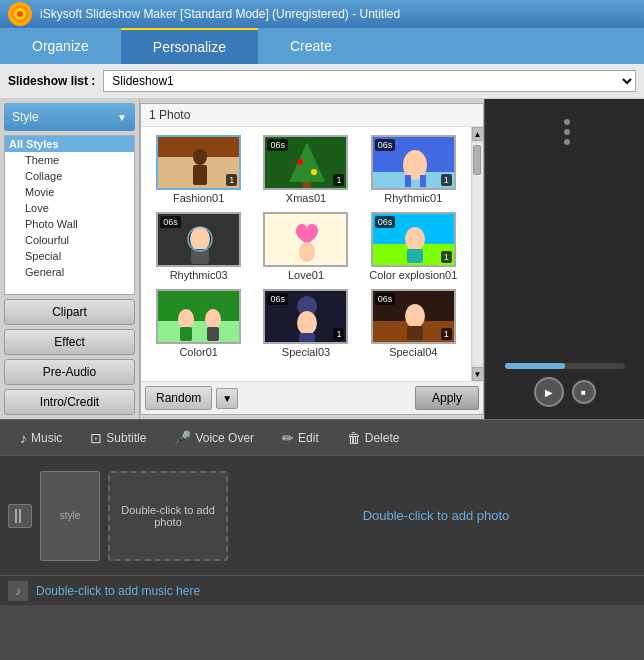 The width and height of the screenshot is (644, 660). What do you see at coordinates (198, 170) in the screenshot?
I see `list-item: 1 Fashion01` at bounding box center [198, 170].